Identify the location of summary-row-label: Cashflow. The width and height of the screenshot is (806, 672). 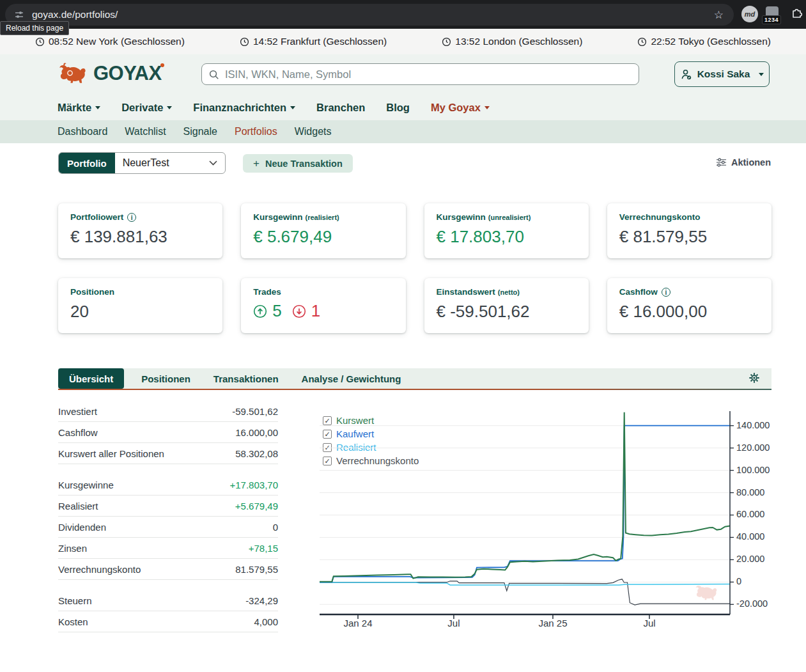
(78, 432).